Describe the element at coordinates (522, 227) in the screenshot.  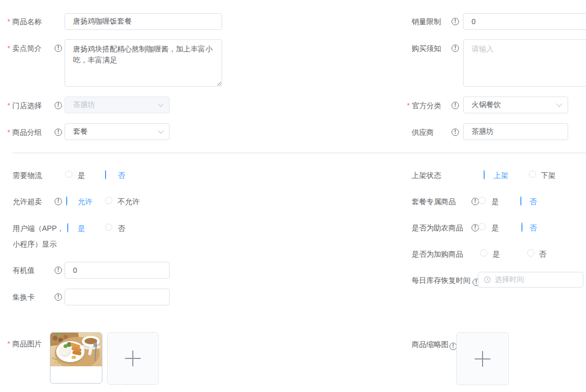
I see `farm-support-no-radio` at that location.